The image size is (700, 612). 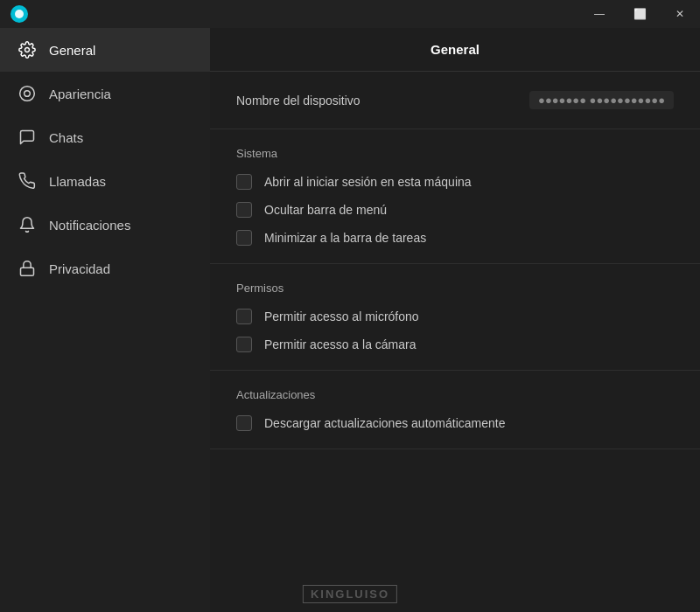 I want to click on brush-icon, so click(x=27, y=94).